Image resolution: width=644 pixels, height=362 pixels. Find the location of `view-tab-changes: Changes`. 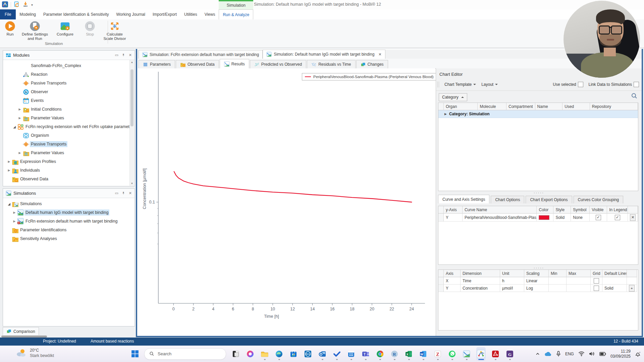

view-tab-changes: Changes is located at coordinates (372, 64).